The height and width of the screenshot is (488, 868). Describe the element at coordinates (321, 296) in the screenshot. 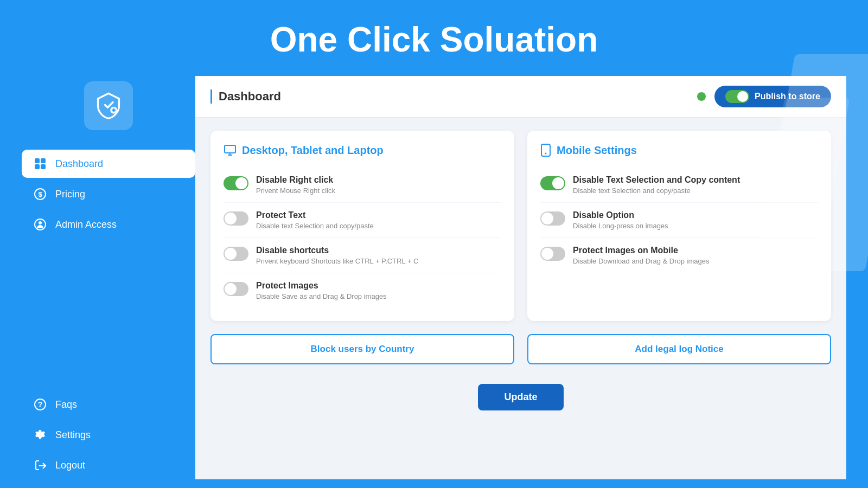

I see `feature-desc: Disable Save as and Drag & Drop images` at that location.